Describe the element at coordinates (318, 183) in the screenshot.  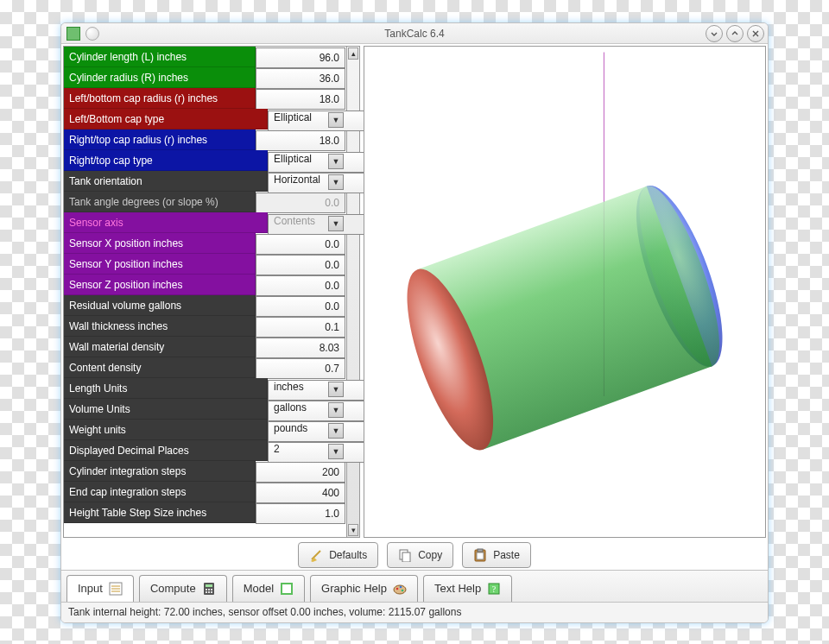
I see `param-select-orientation: Horizontal` at that location.